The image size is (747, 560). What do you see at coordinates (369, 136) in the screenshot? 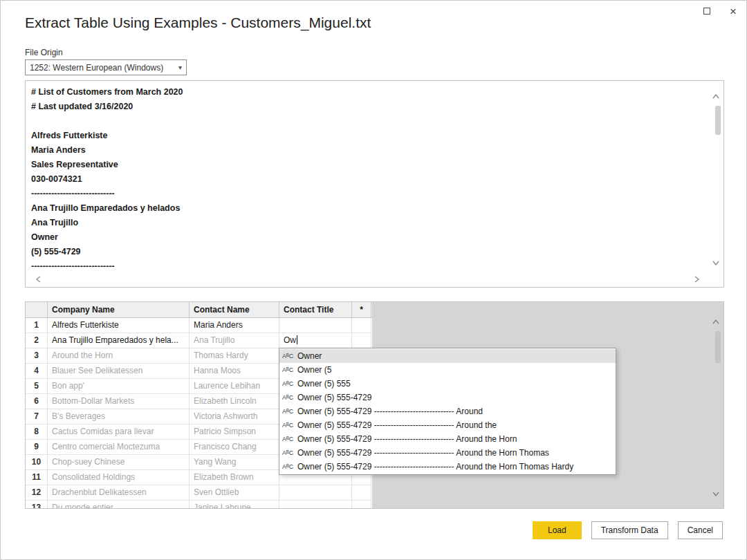
I see `preview-line: Alfreds Futterkiste` at bounding box center [369, 136].